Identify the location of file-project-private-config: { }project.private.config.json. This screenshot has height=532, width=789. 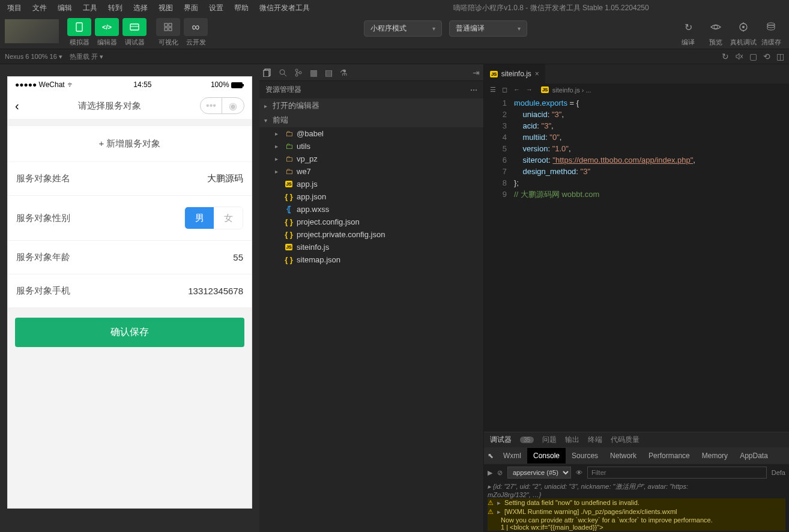
(371, 234).